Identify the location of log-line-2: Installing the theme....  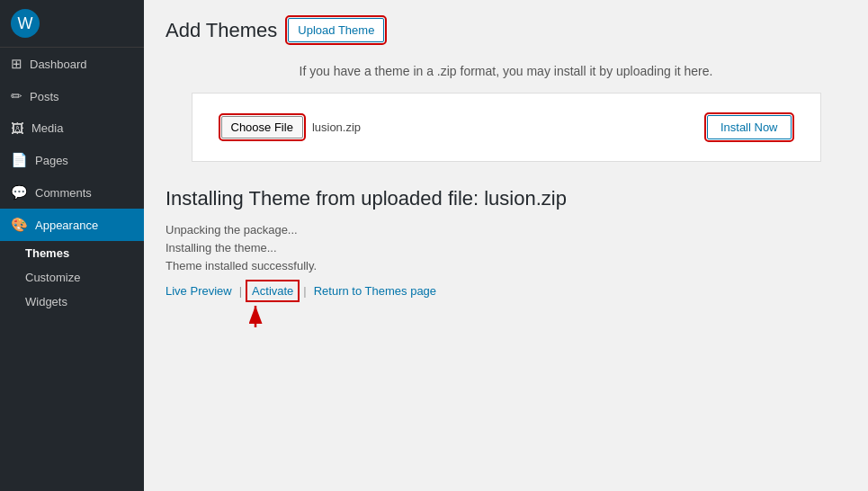
(506, 248).